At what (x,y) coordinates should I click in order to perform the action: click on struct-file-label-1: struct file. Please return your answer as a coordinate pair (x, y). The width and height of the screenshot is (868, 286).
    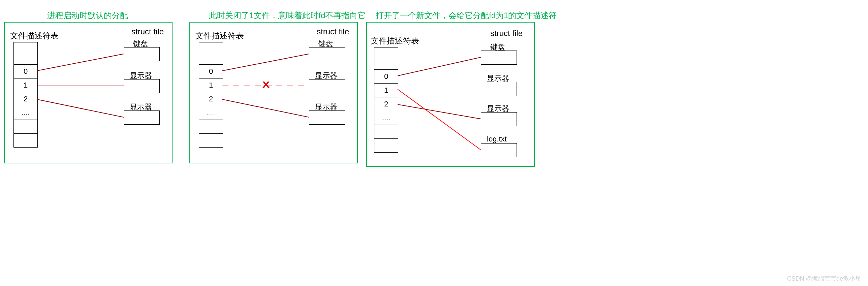
    Looking at the image, I should click on (148, 32).